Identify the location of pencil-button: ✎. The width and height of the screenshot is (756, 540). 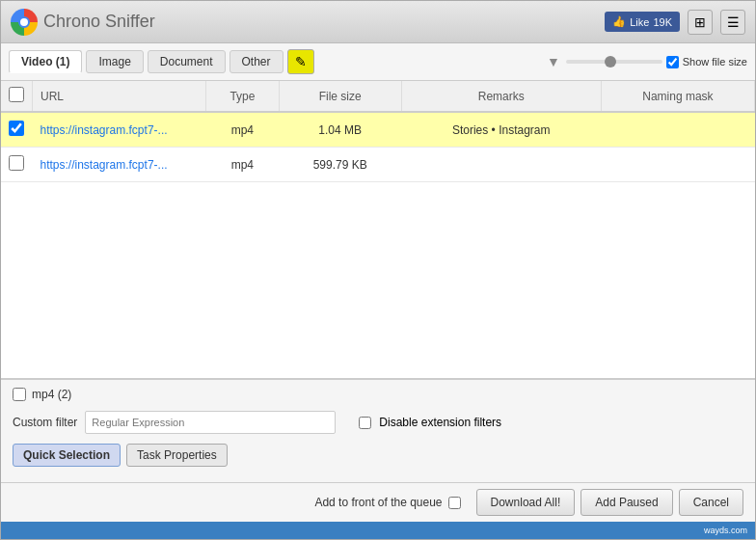
(301, 62).